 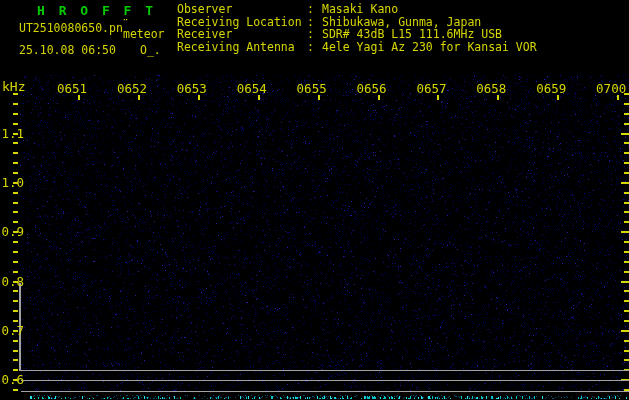 What do you see at coordinates (132, 90) in the screenshot?
I see `time-tick-label: 0652` at bounding box center [132, 90].